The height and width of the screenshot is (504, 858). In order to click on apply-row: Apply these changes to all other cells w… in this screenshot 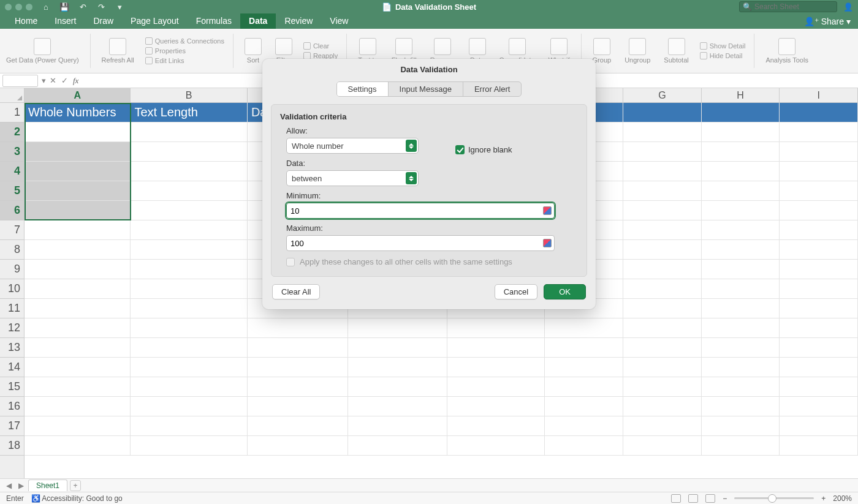, I will do `click(432, 262)`.